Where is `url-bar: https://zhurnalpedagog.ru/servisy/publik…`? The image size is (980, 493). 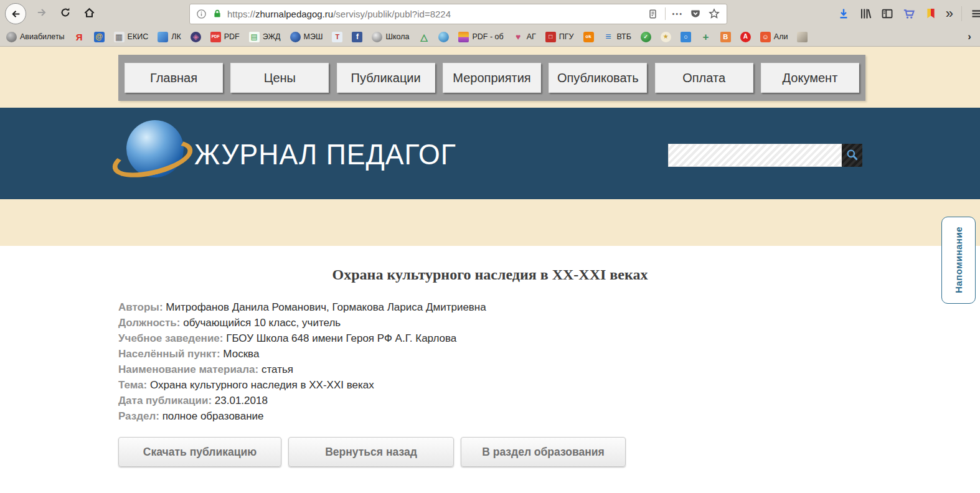
url-bar: https://zhurnalpedagog.ru/servisy/publik… is located at coordinates (458, 14).